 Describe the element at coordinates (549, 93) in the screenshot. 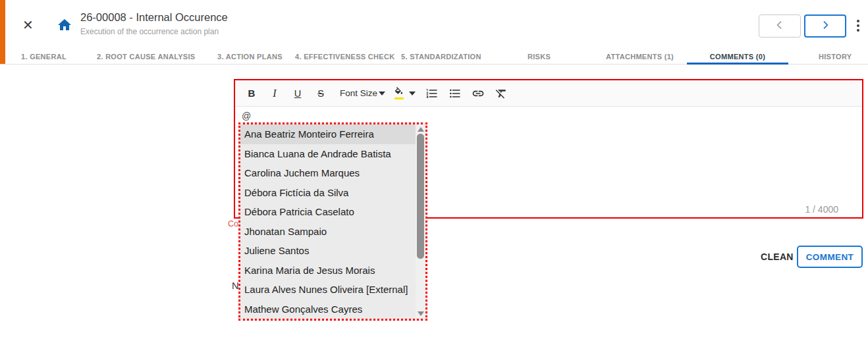

I see `editor-toolbar: B I U S Font Size` at that location.